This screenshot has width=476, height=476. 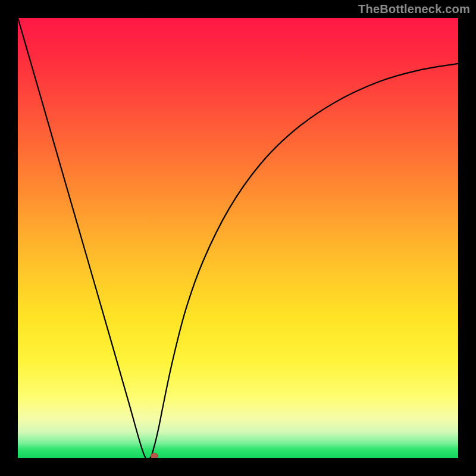 What do you see at coordinates (154, 456) in the screenshot?
I see `optimal-point-marker` at bounding box center [154, 456].